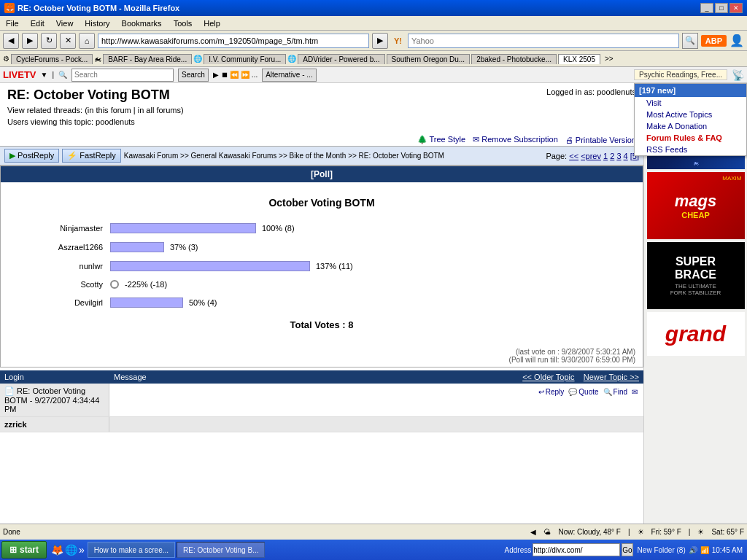  Describe the element at coordinates (442, 140) in the screenshot. I see `tree-style-link: 🌲 Tree Style` at that location.